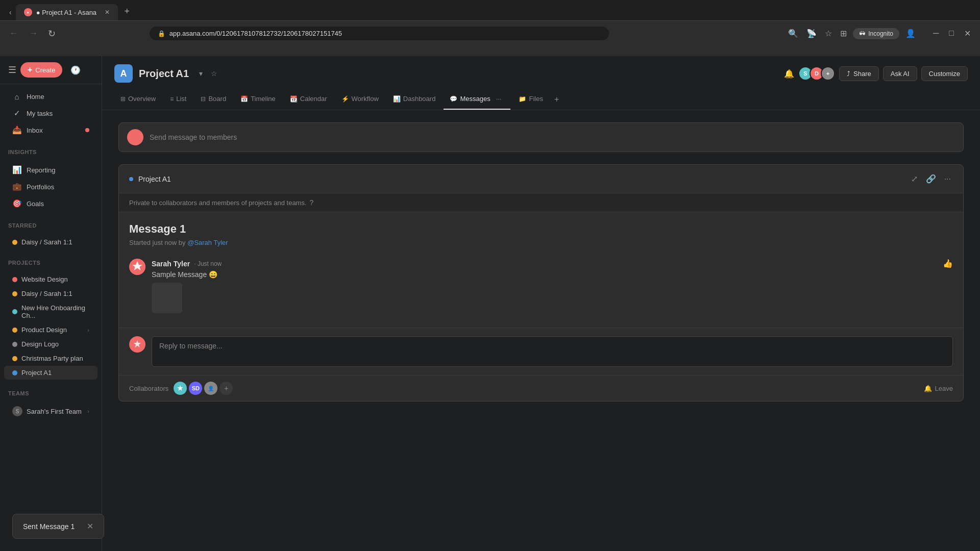 This screenshot has height=551, width=980. What do you see at coordinates (30, 70) in the screenshot?
I see `create-plus-icon: +` at bounding box center [30, 70].